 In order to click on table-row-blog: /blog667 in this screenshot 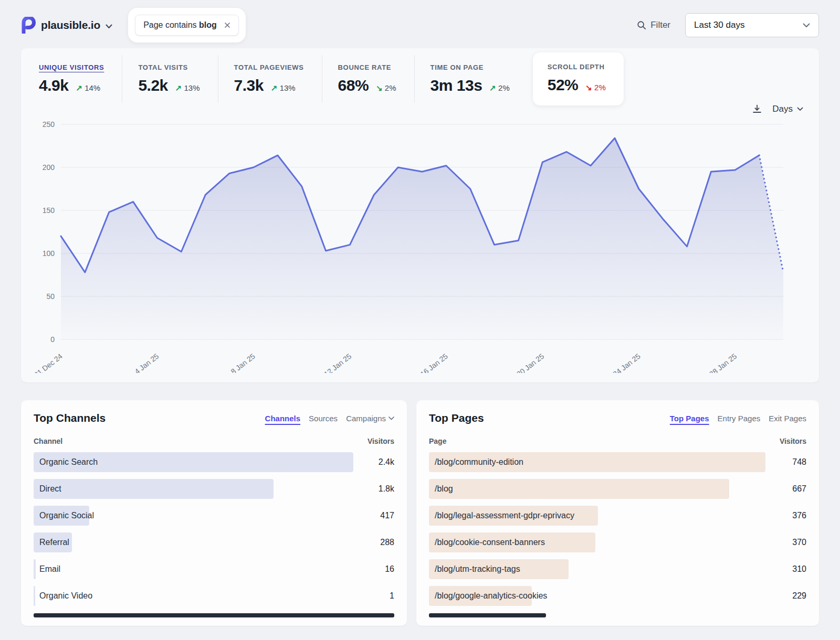, I will do `click(617, 489)`.